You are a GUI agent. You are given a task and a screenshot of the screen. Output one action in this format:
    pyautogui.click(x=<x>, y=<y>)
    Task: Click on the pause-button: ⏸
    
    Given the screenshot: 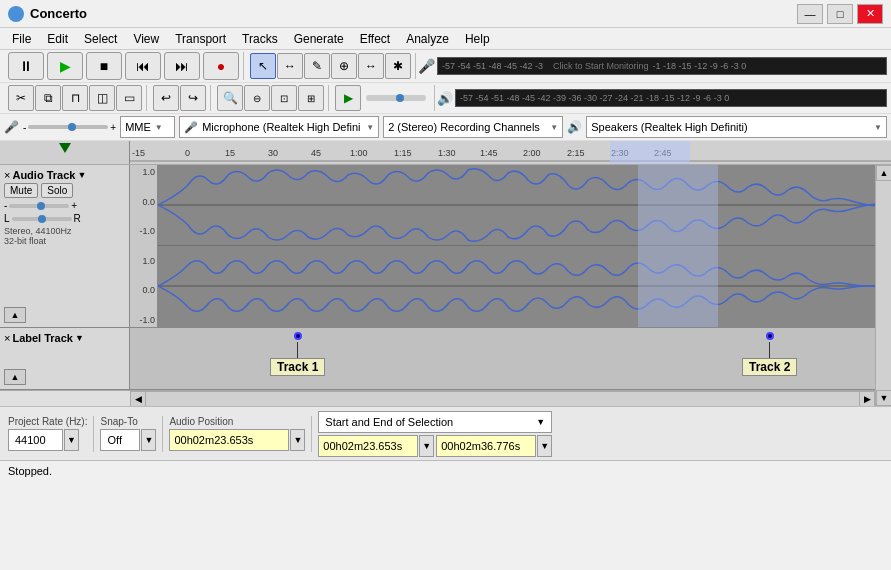 What is the action you would take?
    pyautogui.click(x=26, y=66)
    